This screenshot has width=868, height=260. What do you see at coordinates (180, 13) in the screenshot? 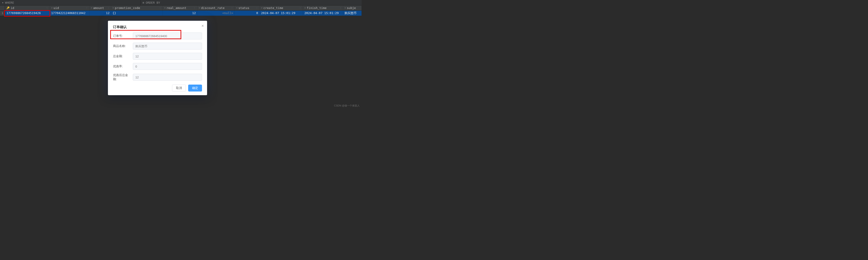
I see `cell-real-amount: 12` at bounding box center [180, 13].